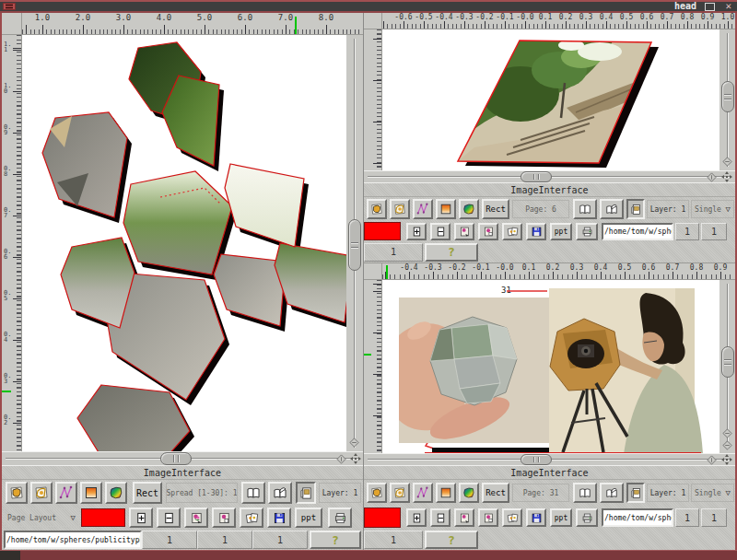 The height and width of the screenshot is (560, 737). Describe the element at coordinates (551, 367) in the screenshot. I see `page-canvas: 31` at that location.